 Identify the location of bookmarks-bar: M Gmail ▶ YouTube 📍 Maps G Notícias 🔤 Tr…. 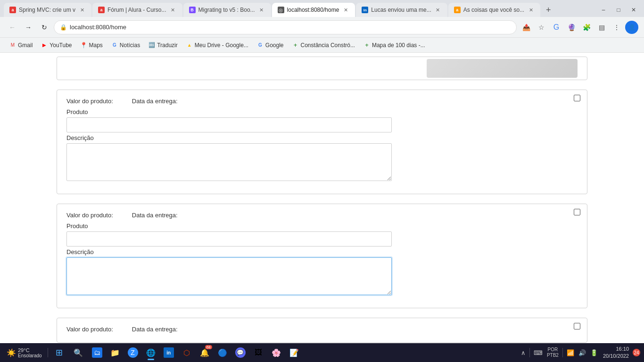
(322, 45).